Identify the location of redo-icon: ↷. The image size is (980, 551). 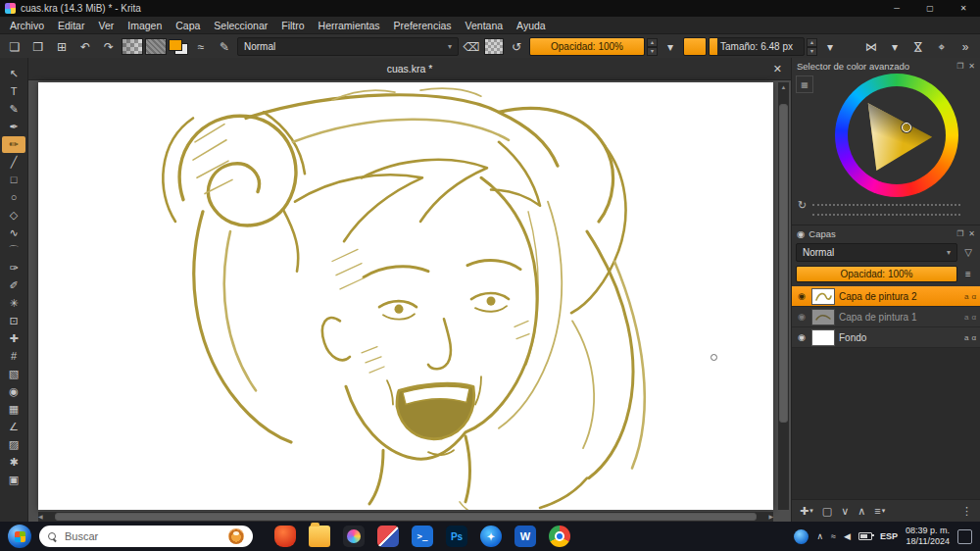
(109, 47).